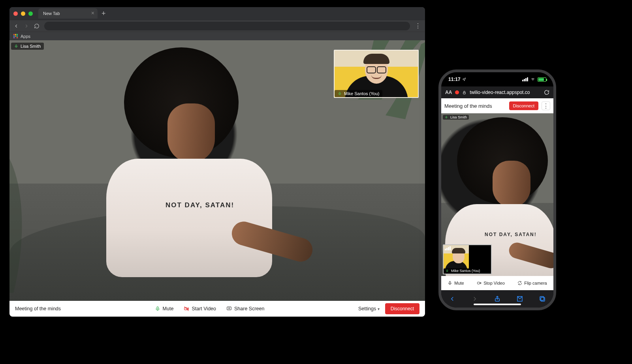  What do you see at coordinates (520, 283) in the screenshot?
I see `flip-camera-icon` at bounding box center [520, 283].